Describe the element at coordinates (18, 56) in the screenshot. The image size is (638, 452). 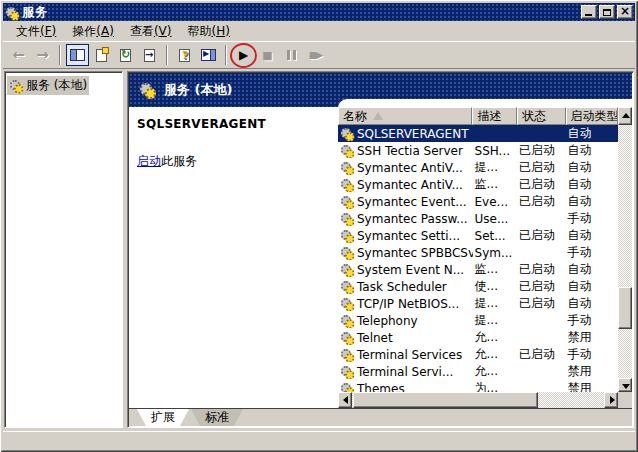
I see `back-icon` at that location.